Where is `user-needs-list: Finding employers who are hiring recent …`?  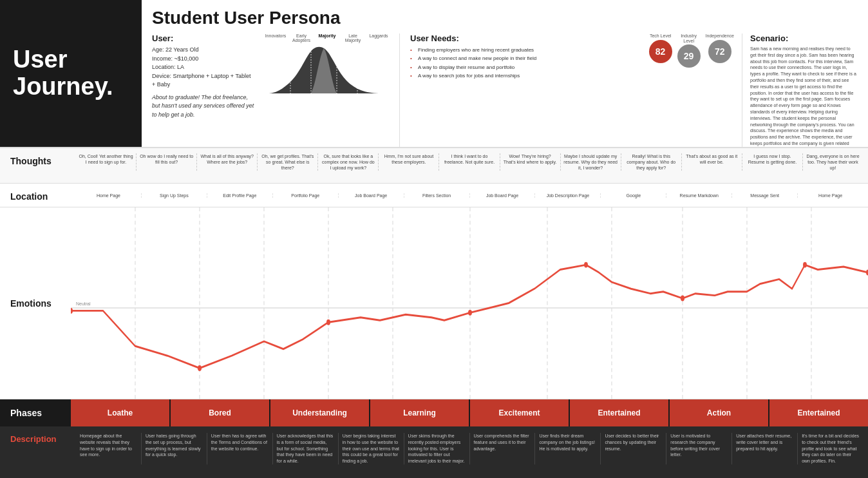
user-needs-list: Finding employers who are hiring recent … is located at coordinates (529, 63).